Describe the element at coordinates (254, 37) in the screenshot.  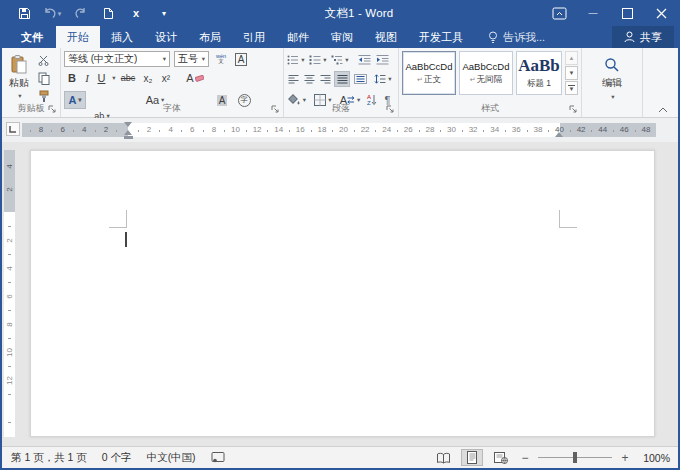
I see `tab-references: 引用` at that location.